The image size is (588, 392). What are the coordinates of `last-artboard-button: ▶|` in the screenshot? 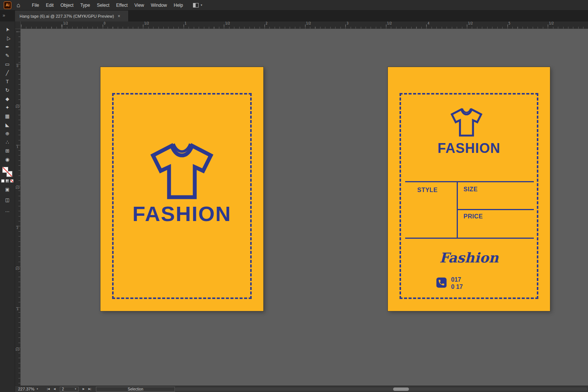 It's located at (90, 389).